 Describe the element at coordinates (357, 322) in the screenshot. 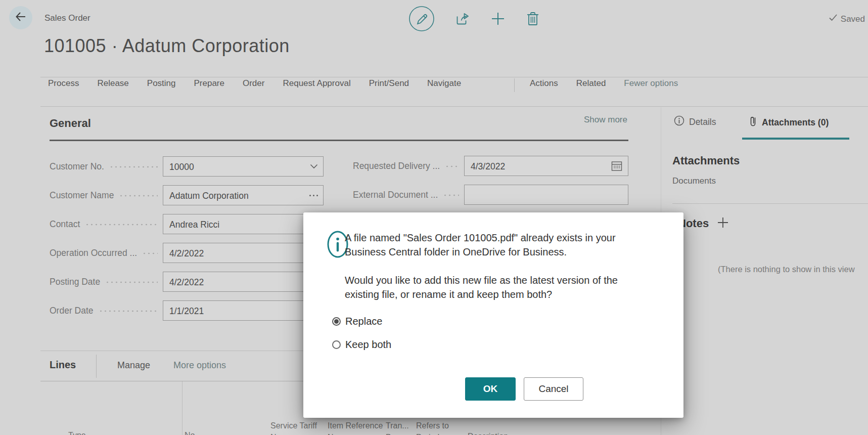

I see `radio-option-replace: Replace` at that location.